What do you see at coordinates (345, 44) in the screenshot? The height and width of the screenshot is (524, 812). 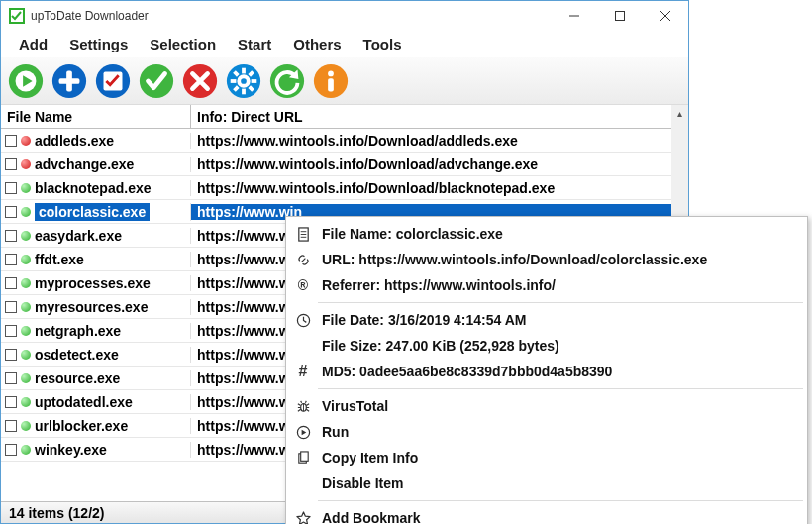 I see `menubar: AddSettingsSelectionStartOthersTools` at bounding box center [345, 44].